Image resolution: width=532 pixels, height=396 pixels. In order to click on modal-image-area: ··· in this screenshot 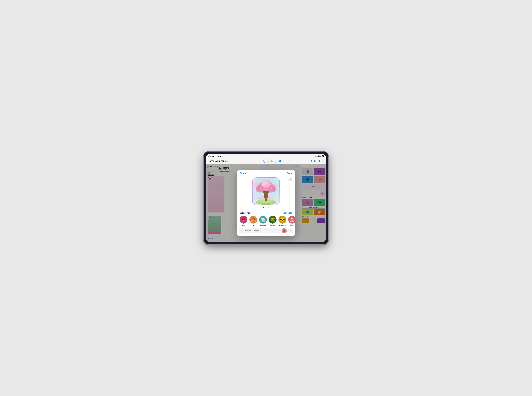, I will do `click(266, 194)`.